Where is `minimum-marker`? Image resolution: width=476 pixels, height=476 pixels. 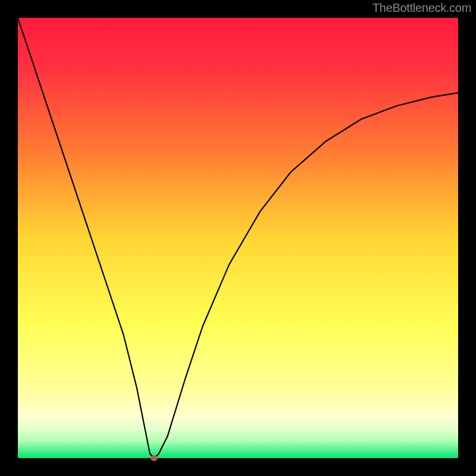
minimum-marker is located at coordinates (154, 458).